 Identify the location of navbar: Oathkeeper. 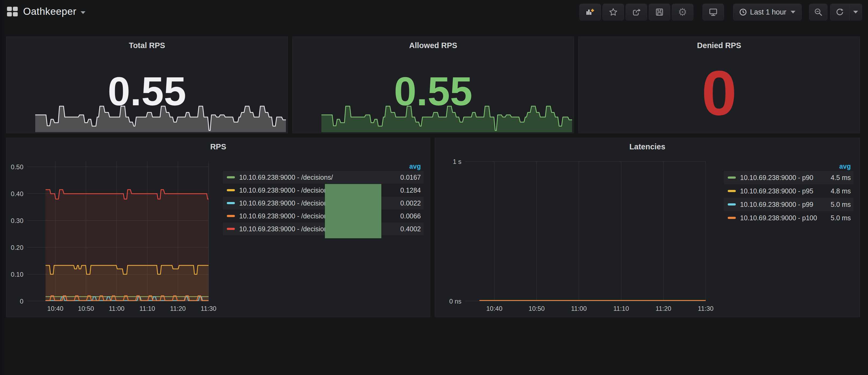
(434, 13).